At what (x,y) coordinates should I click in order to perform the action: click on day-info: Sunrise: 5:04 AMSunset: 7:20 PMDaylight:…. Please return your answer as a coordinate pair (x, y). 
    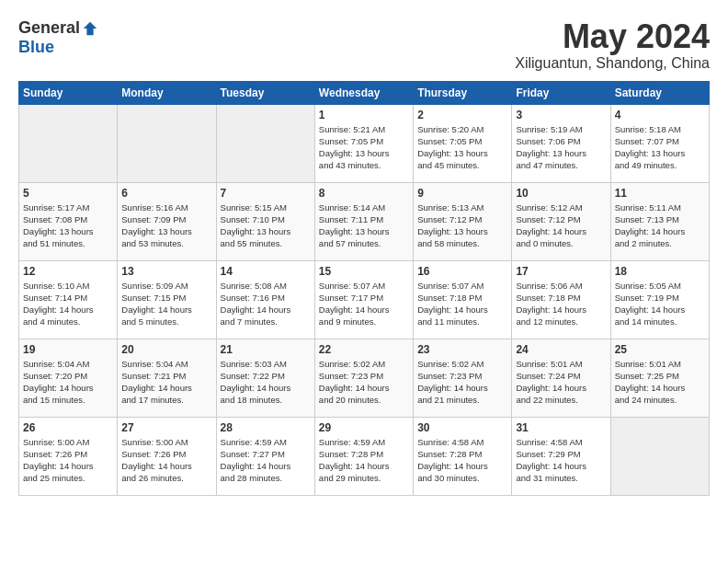
    Looking at the image, I should click on (68, 383).